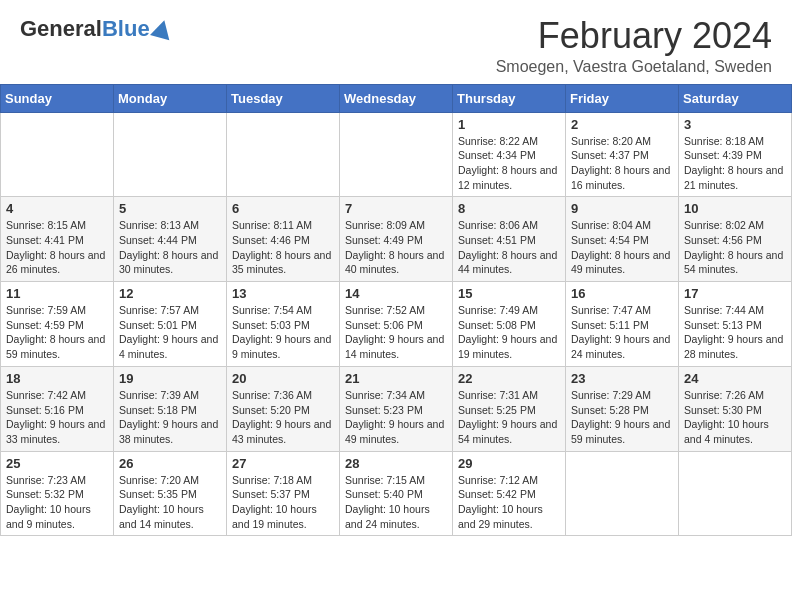 This screenshot has width=792, height=612. Describe the element at coordinates (622, 240) in the screenshot. I see `calendar-cell: 9Sunrise: 8:04 AM Sunset: 4:54 PM Daylig…` at that location.